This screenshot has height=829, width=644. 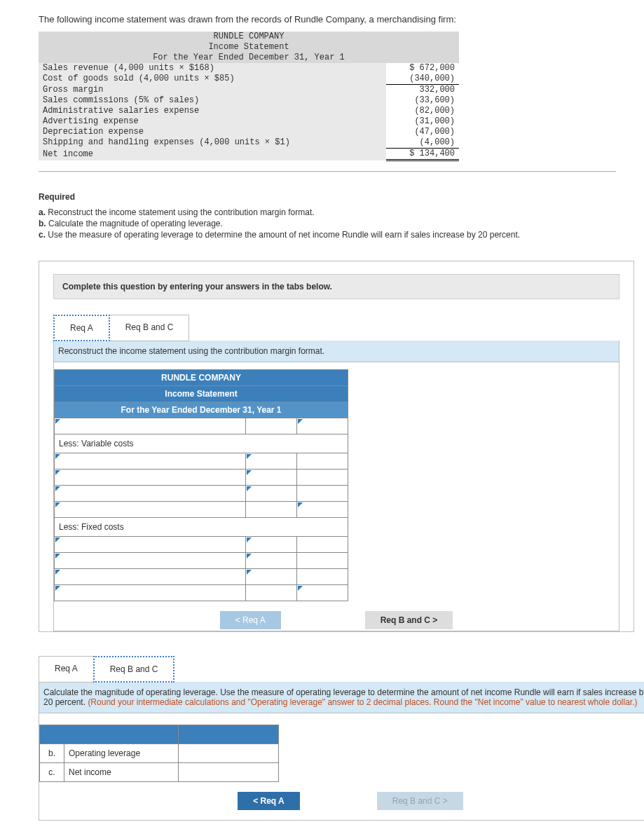 I want to click on income-statement-table: RUNDLE COMPANY Income Statement For the …, so click(x=249, y=97).